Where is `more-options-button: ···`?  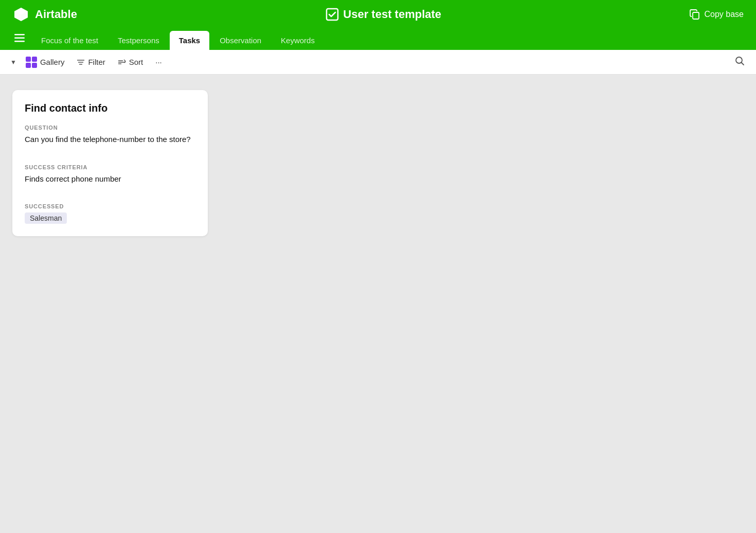 more-options-button: ··· is located at coordinates (158, 62).